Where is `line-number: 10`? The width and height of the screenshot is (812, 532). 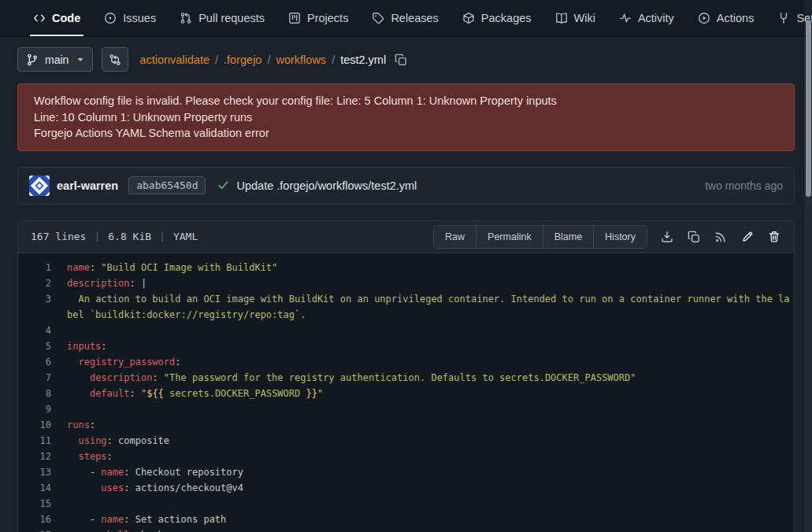 line-number: 10 is located at coordinates (40, 425).